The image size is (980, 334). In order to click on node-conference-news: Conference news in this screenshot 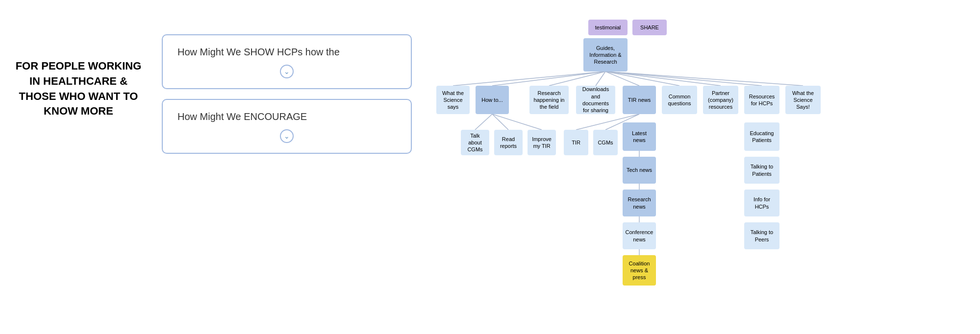, I will do `click(639, 236)`.